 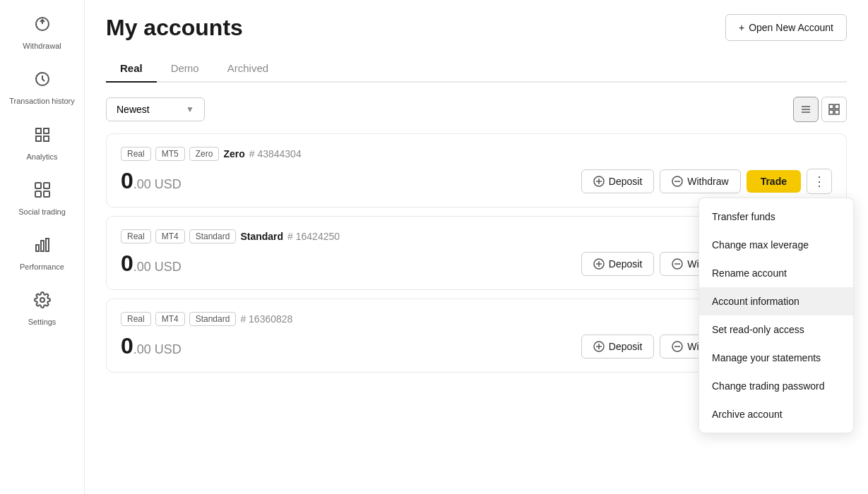 What do you see at coordinates (131, 69) in the screenshot?
I see `tab-real: Real` at bounding box center [131, 69].